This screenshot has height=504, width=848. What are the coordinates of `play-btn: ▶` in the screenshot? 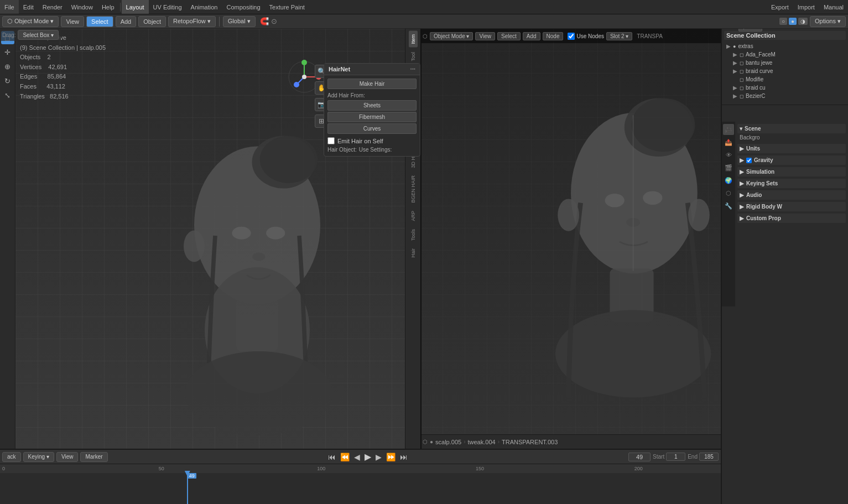 It's located at (368, 457).